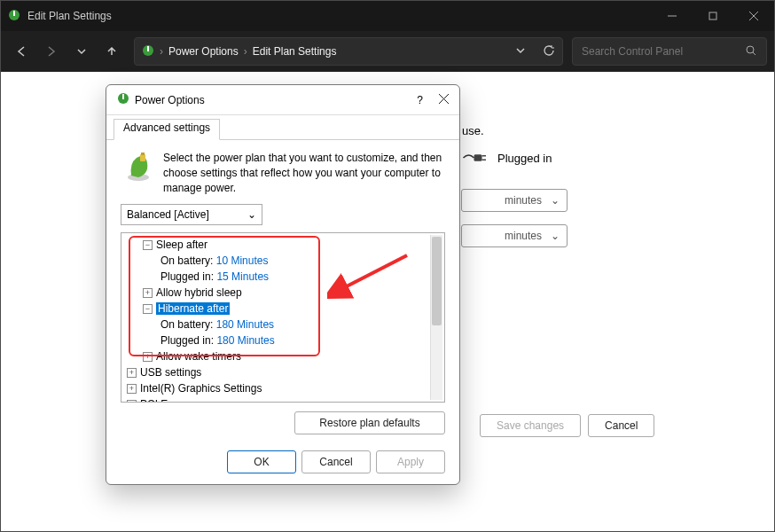 The width and height of the screenshot is (775, 532). Describe the element at coordinates (21, 51) in the screenshot. I see `back-button` at that location.